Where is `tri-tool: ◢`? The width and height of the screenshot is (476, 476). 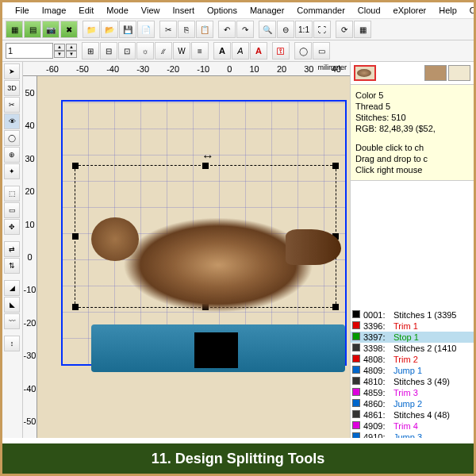 tri-tool: ◢ is located at coordinates (12, 288).